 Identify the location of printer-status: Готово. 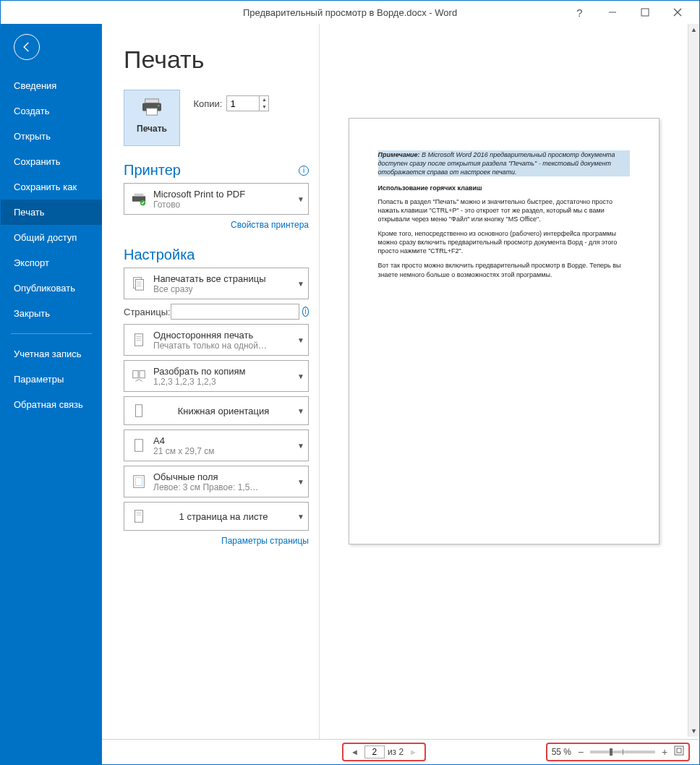
(223, 205).